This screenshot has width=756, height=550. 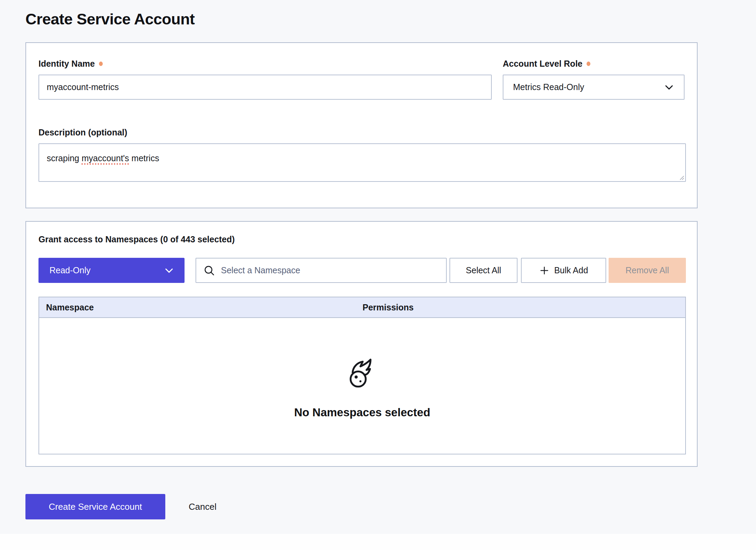 What do you see at coordinates (571, 270) in the screenshot?
I see `bulk-add-label: Bulk Add` at bounding box center [571, 270].